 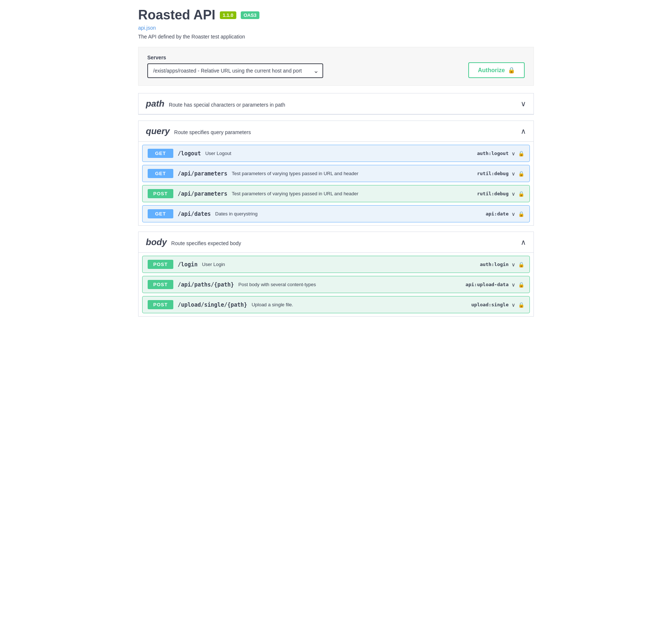 I want to click on servers-select-wrapper: /exist/apps/roasted - Relative URL using…, so click(x=235, y=71).